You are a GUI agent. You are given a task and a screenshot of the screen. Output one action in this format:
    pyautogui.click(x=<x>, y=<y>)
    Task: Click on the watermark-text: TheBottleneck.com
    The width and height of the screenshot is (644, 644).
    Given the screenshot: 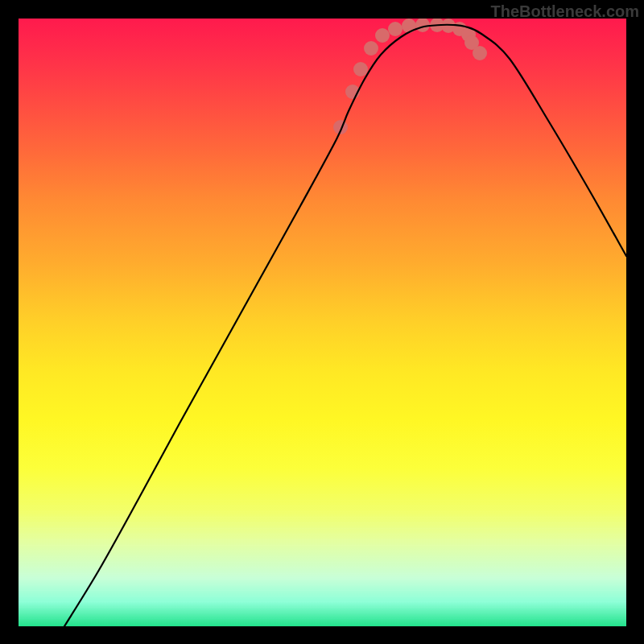 What is the action you would take?
    pyautogui.click(x=565, y=11)
    